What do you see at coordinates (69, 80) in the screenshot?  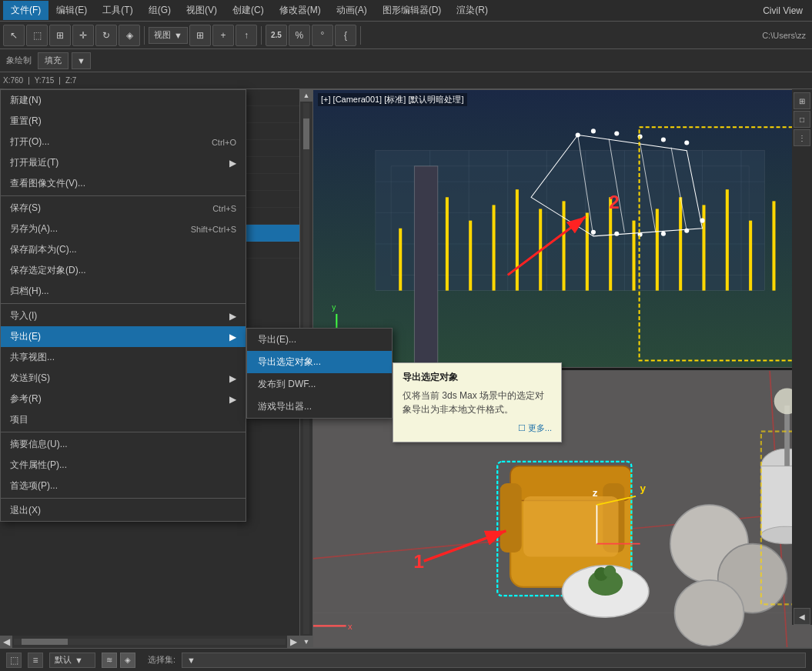 I see `coord-z-label: Z:` at bounding box center [69, 80].